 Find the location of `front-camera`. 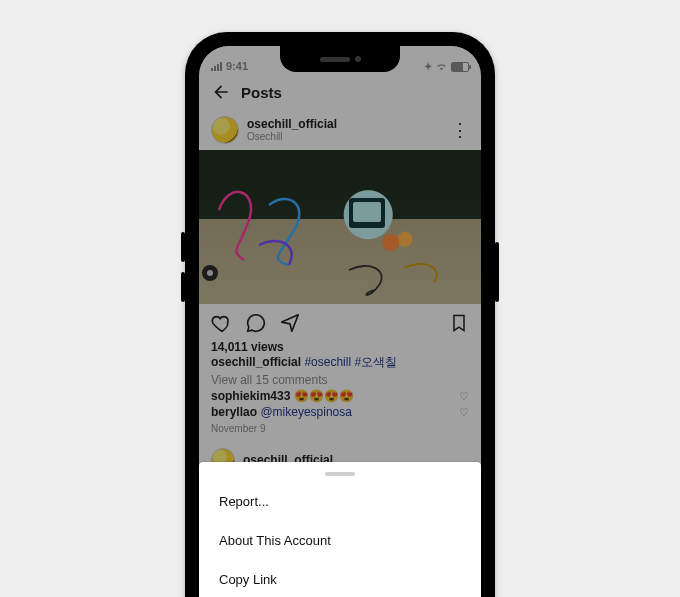

front-camera is located at coordinates (358, 59).